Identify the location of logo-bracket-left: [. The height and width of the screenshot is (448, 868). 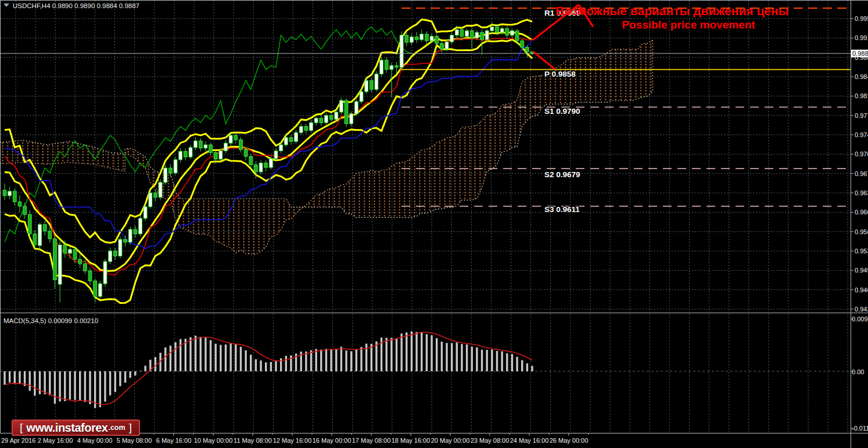
(21, 428).